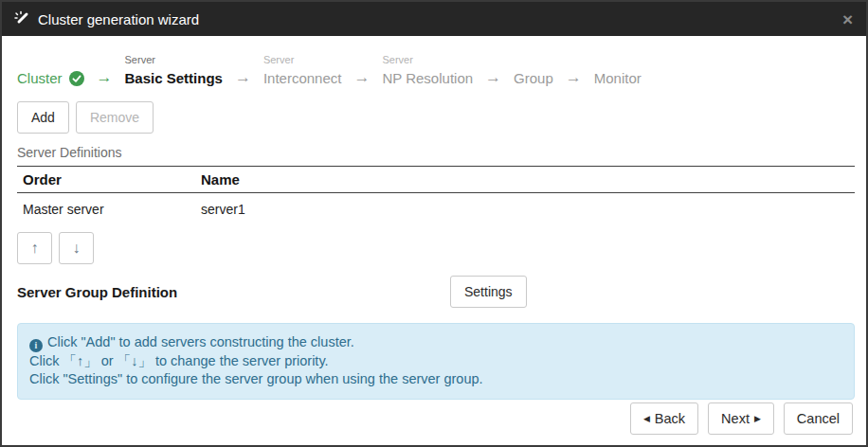 This screenshot has width=868, height=447. I want to click on window-title: Cluster generation wizard, so click(118, 19).